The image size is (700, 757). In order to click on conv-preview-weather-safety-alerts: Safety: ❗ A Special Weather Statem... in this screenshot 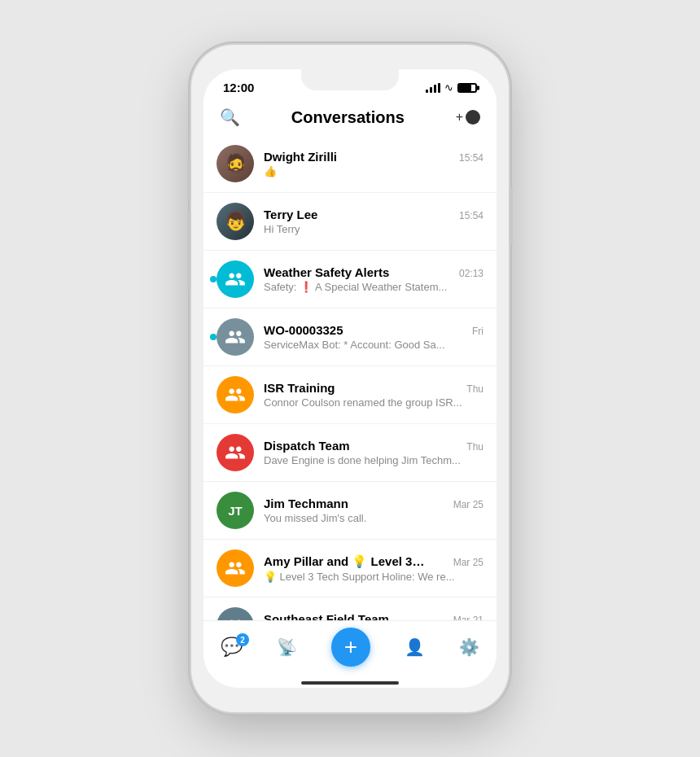, I will do `click(374, 287)`.